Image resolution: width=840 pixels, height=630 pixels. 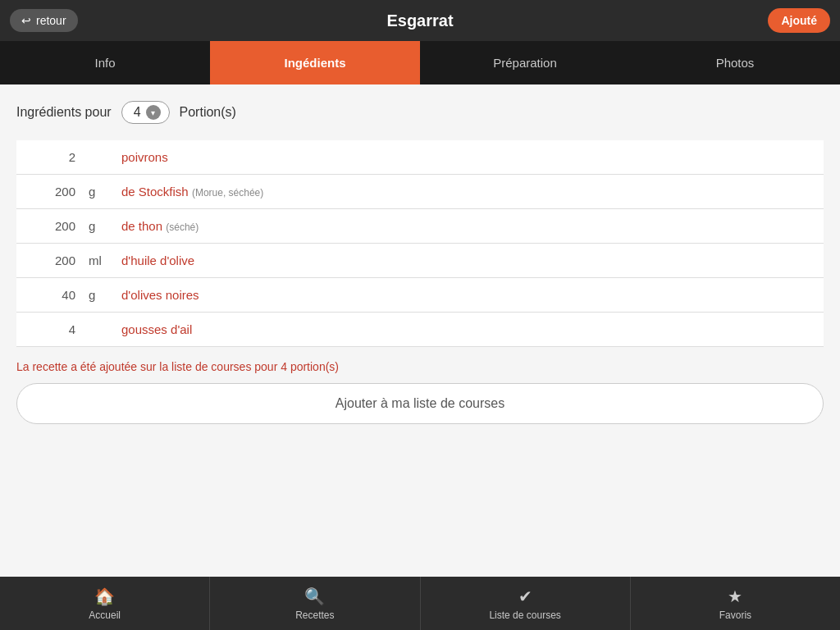 What do you see at coordinates (182, 227) in the screenshot?
I see `ingredient-note: (séché)` at bounding box center [182, 227].